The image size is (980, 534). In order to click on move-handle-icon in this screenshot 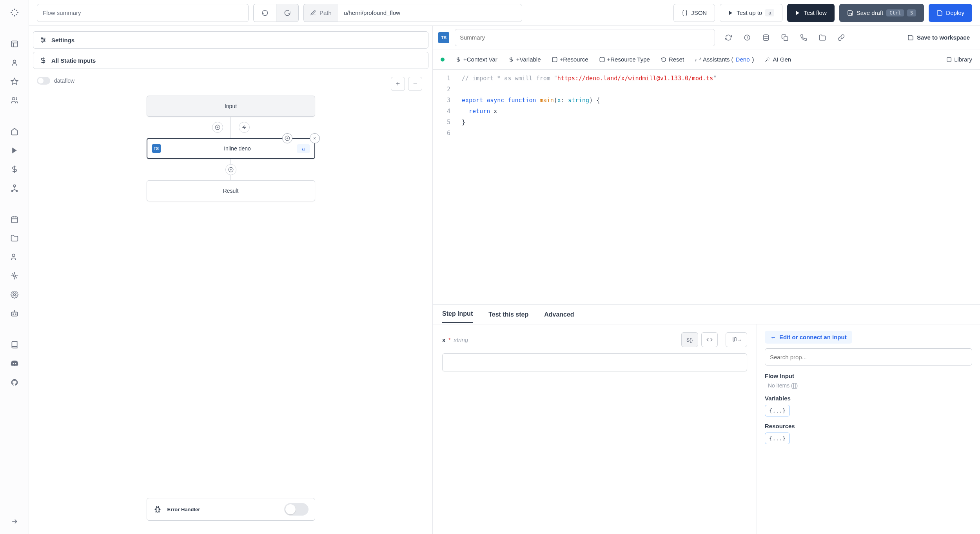, I will do `click(287, 138)`.